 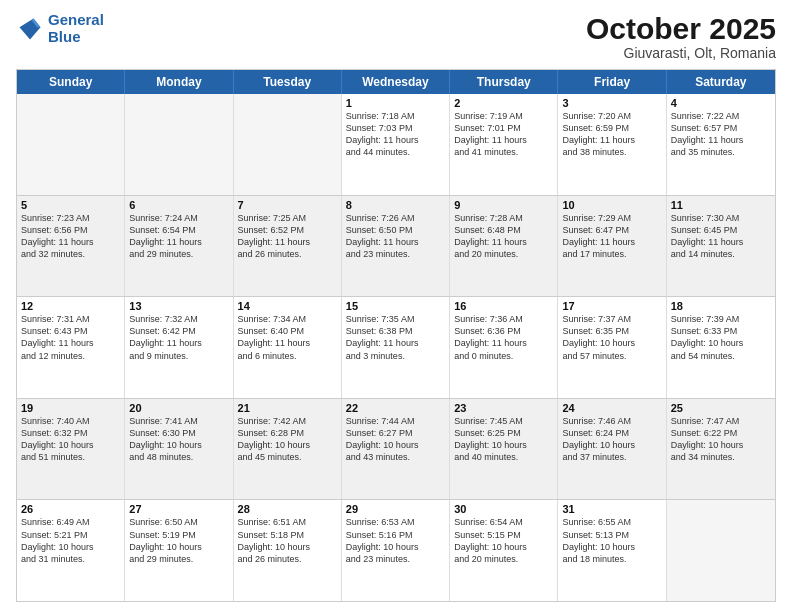 What do you see at coordinates (721, 450) in the screenshot?
I see `cal-cell-25: 25Sunrise: 7:47 AM Sunset: 6:22 PM Dayli…` at bounding box center [721, 450].